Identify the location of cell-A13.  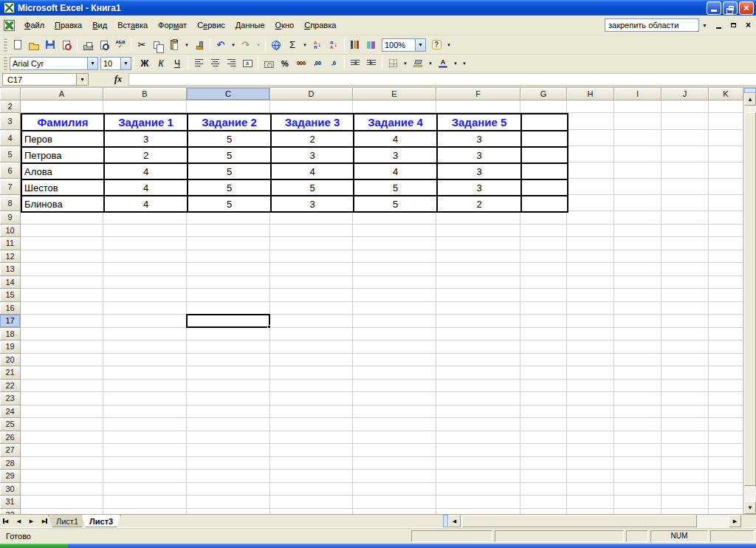
(62, 270).